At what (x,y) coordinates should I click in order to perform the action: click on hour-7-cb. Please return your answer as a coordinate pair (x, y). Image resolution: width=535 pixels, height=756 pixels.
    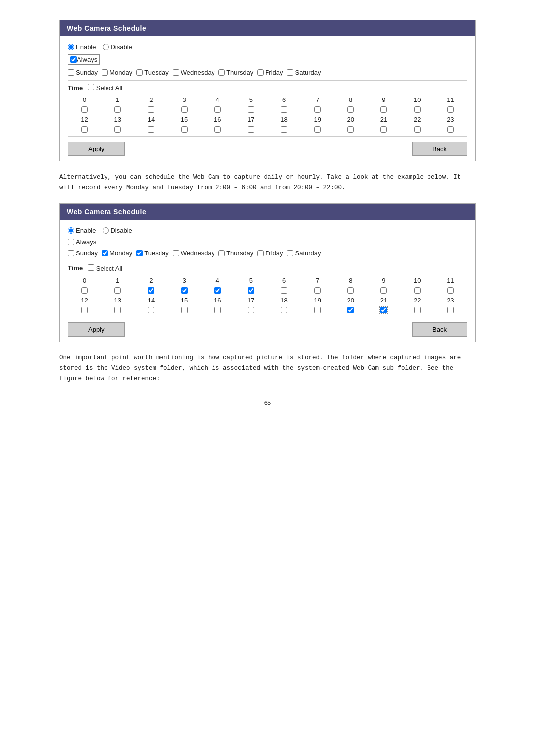
    Looking at the image, I should click on (317, 110).